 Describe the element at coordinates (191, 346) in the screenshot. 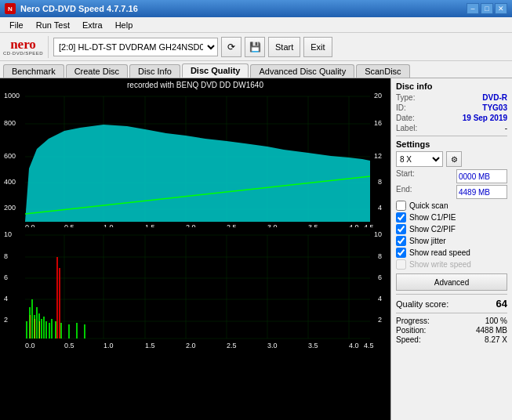

I see `svg-text: 2.0` at that location.